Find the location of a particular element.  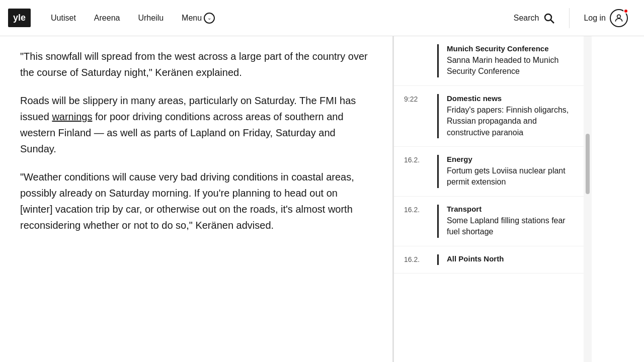

search-label: Search is located at coordinates (526, 18).